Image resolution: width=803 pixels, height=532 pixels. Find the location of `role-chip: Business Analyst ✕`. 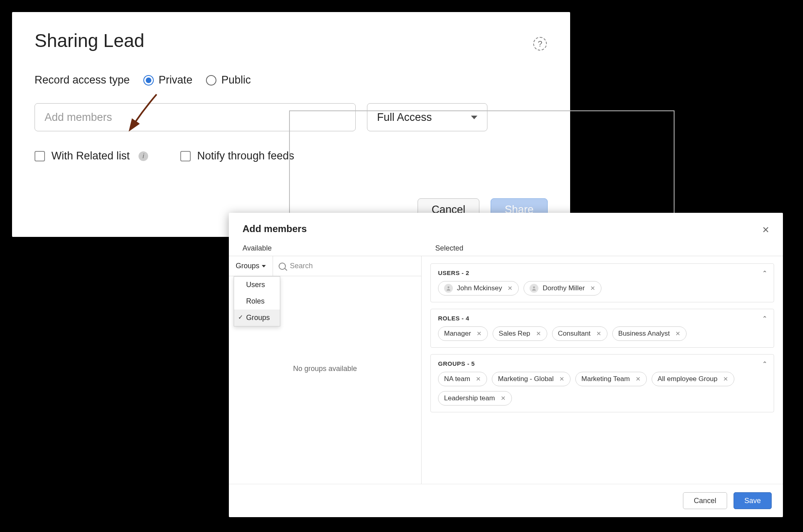

role-chip: Business Analyst ✕ is located at coordinates (650, 334).